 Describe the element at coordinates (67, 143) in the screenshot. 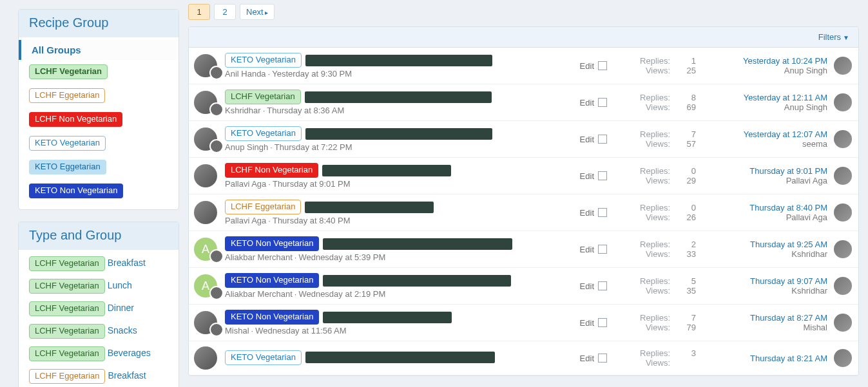

I see `group-badge: KETO Vegetarian` at that location.